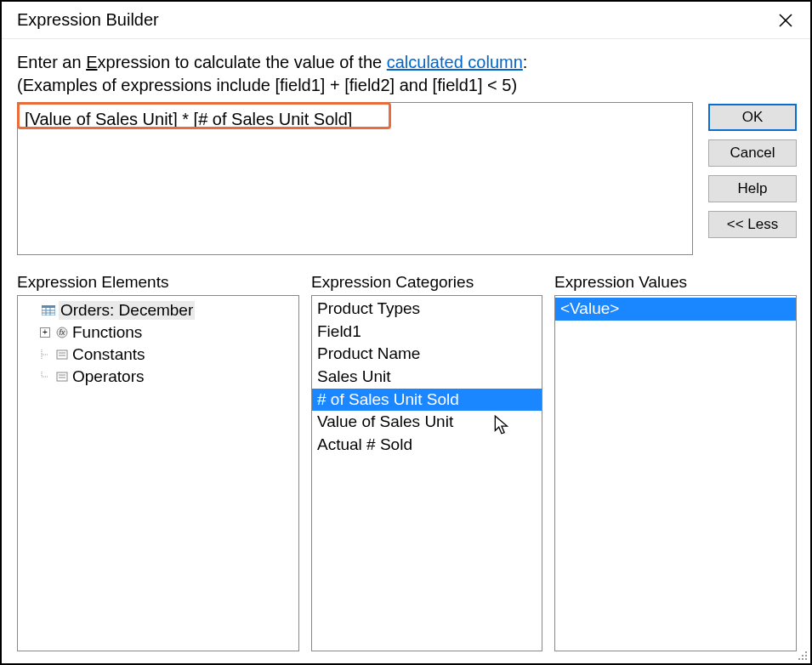 The image size is (812, 665). What do you see at coordinates (158, 377) in the screenshot?
I see `tree-item-operators: Operators` at bounding box center [158, 377].